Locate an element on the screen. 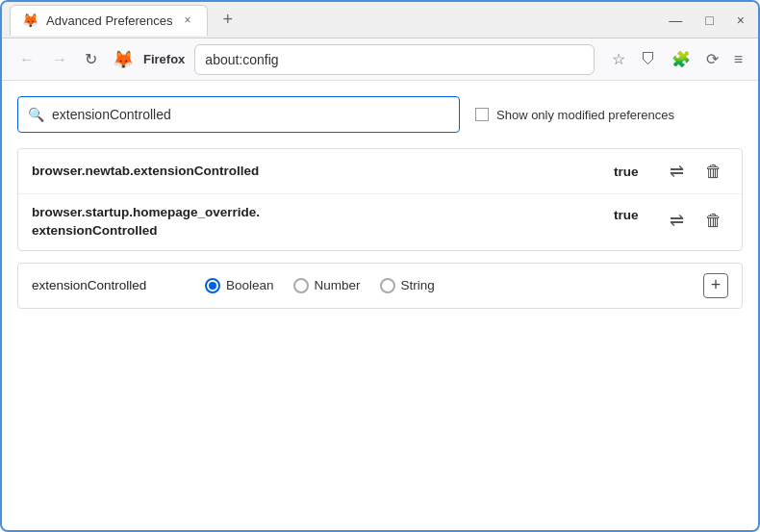 The width and height of the screenshot is (760, 532). maximize-button: □ is located at coordinates (709, 20).